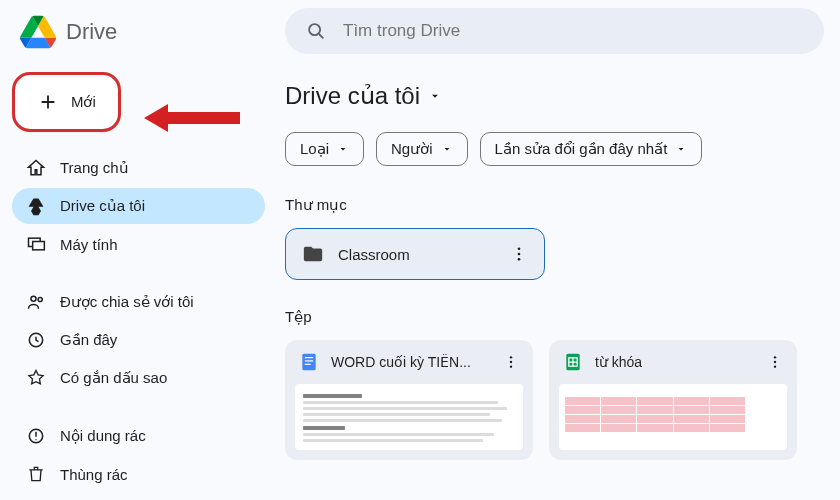 The image size is (840, 500). Describe the element at coordinates (592, 149) in the screenshot. I see `filter-modified: Lần sửa đổi gần đây nhất` at that location.